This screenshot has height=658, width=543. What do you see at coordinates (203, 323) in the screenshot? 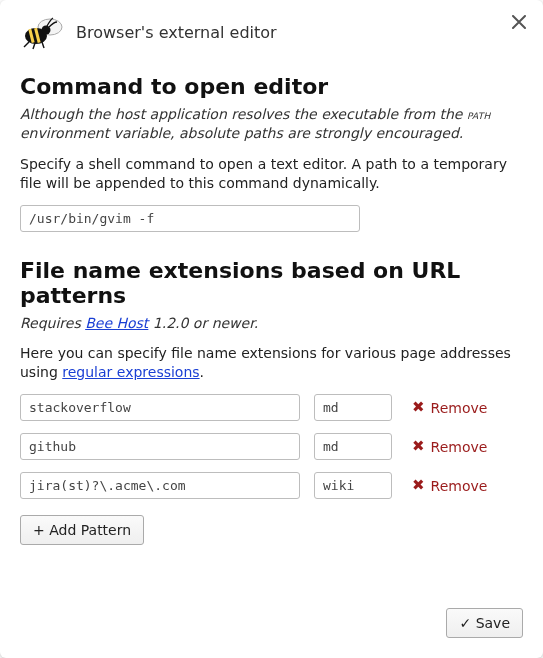
I see `requires-post: 1.2.0 or newer.` at bounding box center [203, 323].